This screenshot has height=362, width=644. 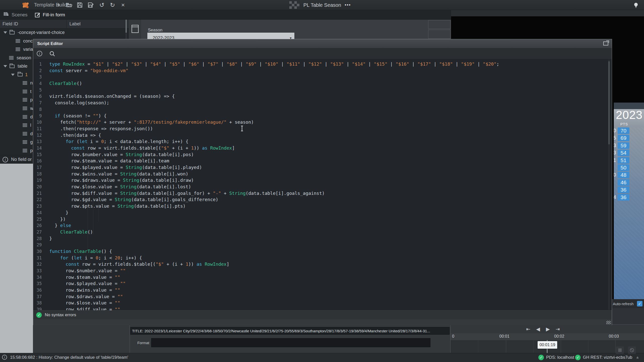 What do you see at coordinates (547, 347) in the screenshot?
I see `timeline-track: 00:01:19` at bounding box center [547, 347].